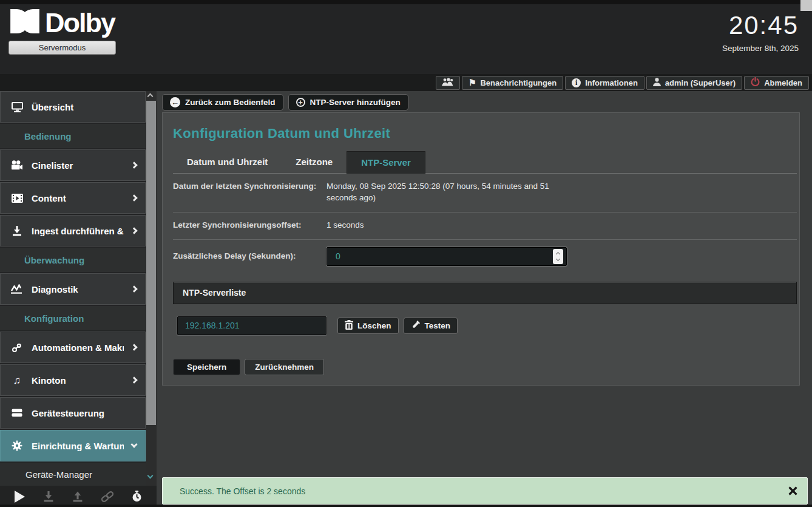 This screenshot has height=507, width=812. What do you see at coordinates (231, 102) in the screenshot?
I see `back-to-panel-label: Zurück zum Bedienfeld` at bounding box center [231, 102].